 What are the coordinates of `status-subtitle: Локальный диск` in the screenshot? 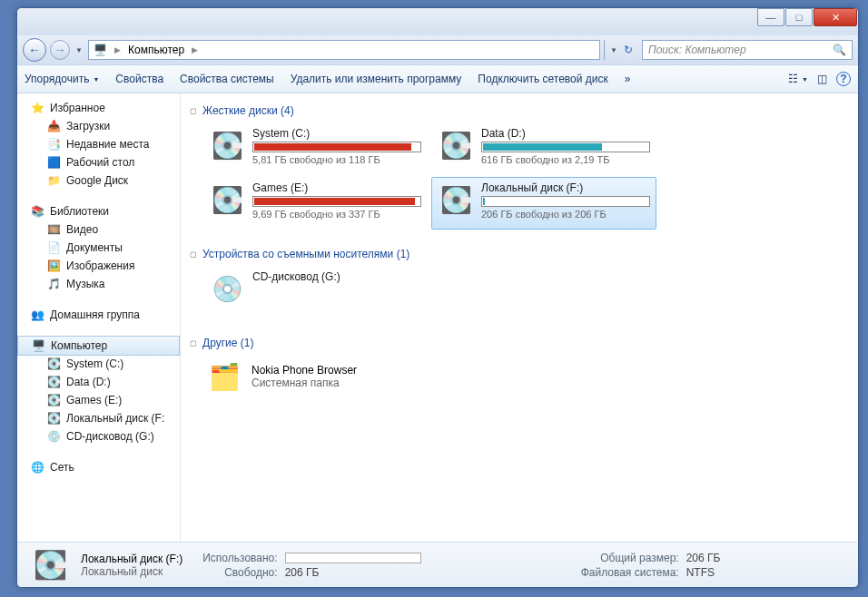 It's located at (132, 572).